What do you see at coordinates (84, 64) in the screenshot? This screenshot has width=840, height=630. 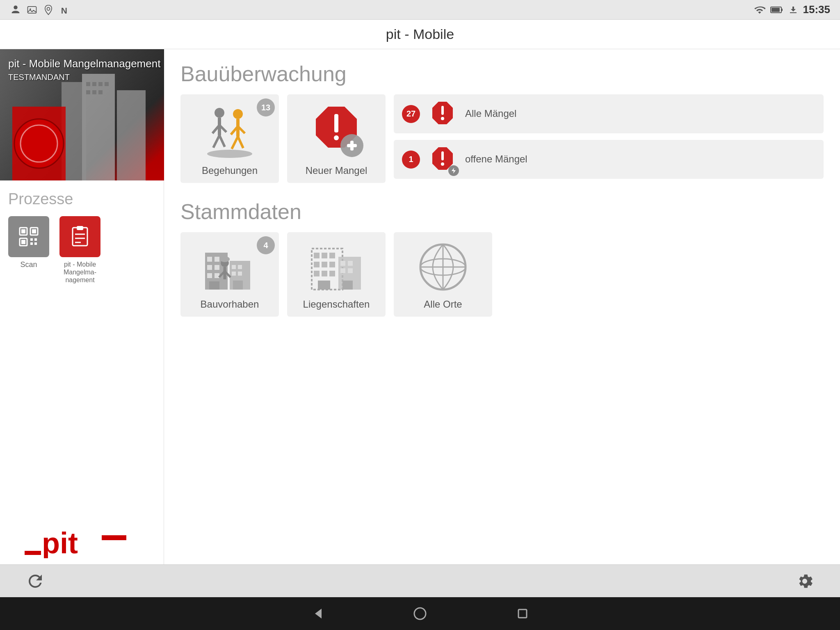 I see `hero-title: pit - Mobile Mangelmanagement` at bounding box center [84, 64].